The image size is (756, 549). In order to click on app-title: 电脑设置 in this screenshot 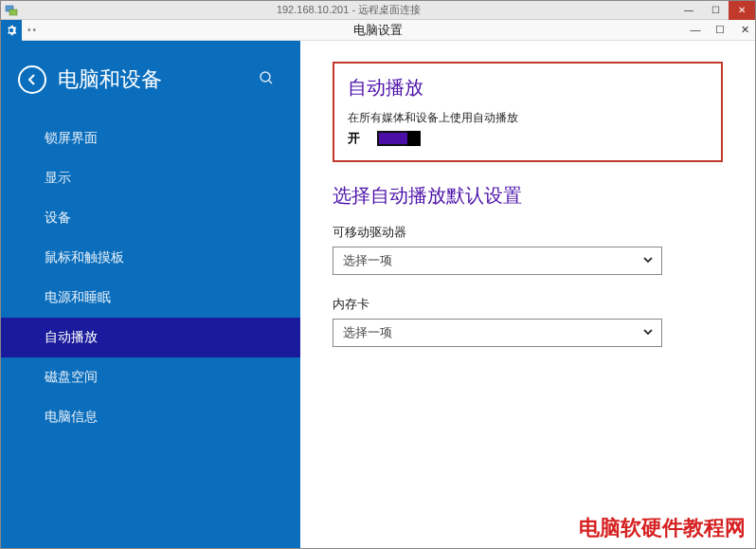, I will do `click(378, 30)`.